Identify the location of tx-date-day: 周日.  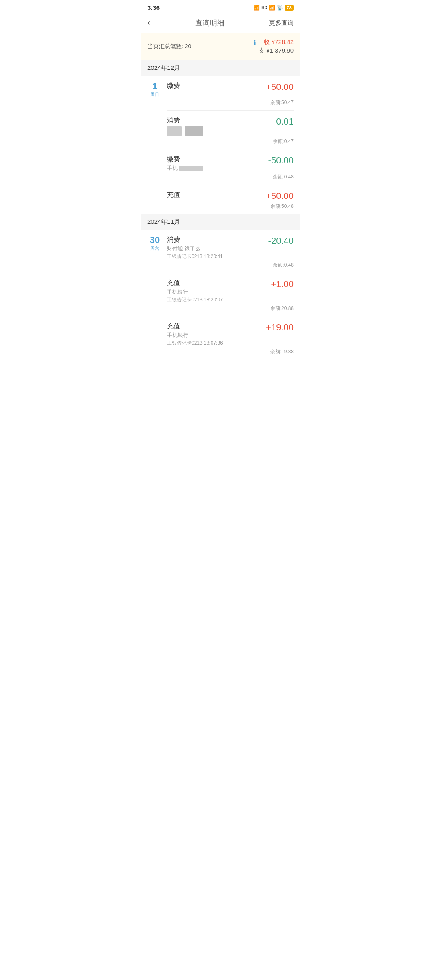
(155, 95).